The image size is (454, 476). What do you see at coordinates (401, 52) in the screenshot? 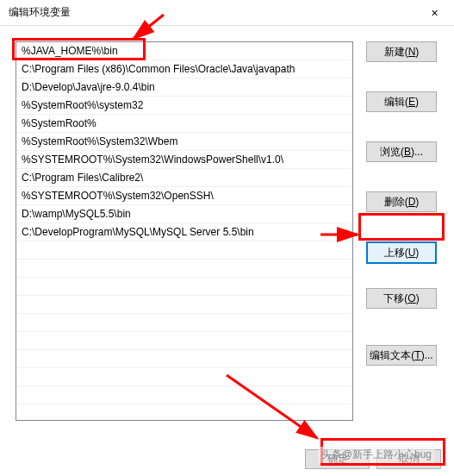
I see `new-button: 新建(N)` at bounding box center [401, 52].